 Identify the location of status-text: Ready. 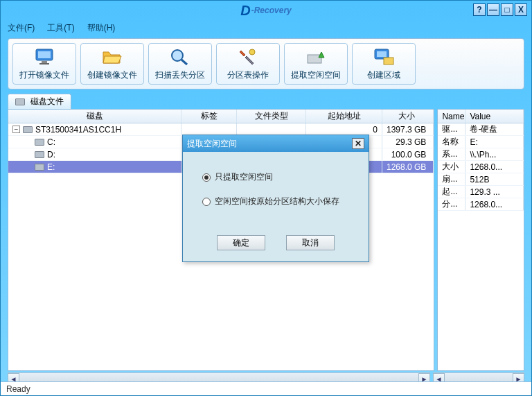
(18, 389).